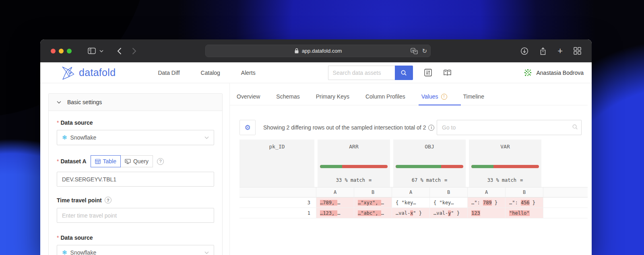 This screenshot has height=255, width=644. Describe the element at coordinates (414, 192) in the screenshot. I see `table-subheader: A B A B A B` at that location.